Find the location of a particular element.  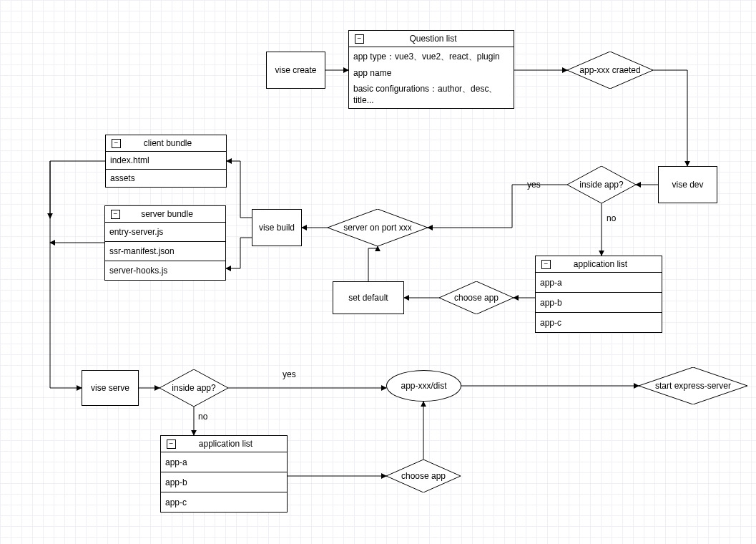

node-app-dist: app-xxx/dist is located at coordinates (423, 386).